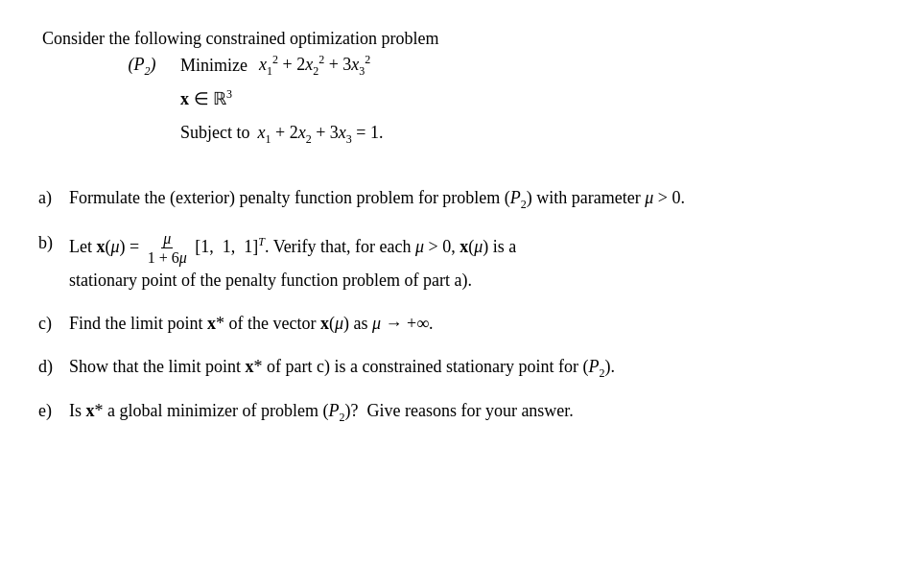  What do you see at coordinates (451, 368) in the screenshot?
I see `part-d: d) Show that the limit point x* of part …` at bounding box center [451, 368].